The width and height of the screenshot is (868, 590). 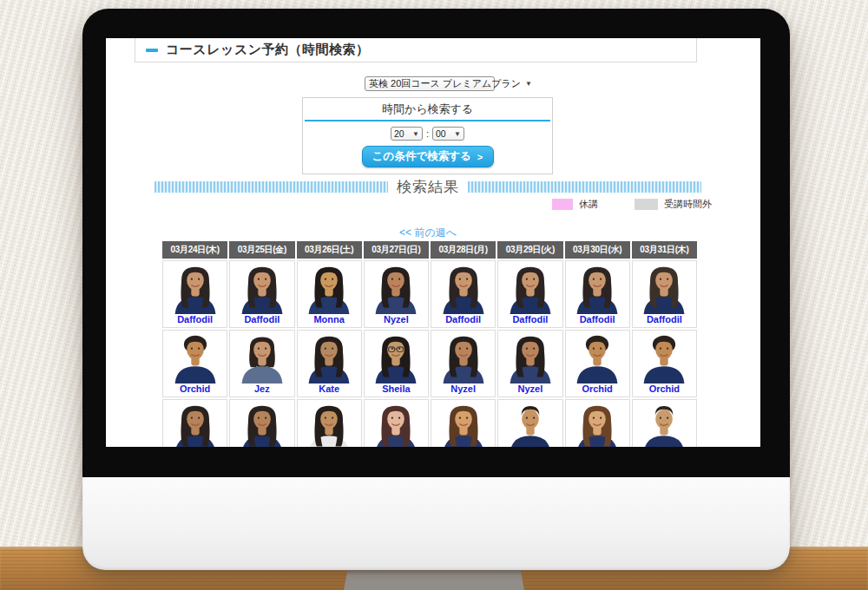 I want to click on page-title: コースレッスン予約（時間検索）, so click(x=267, y=50).